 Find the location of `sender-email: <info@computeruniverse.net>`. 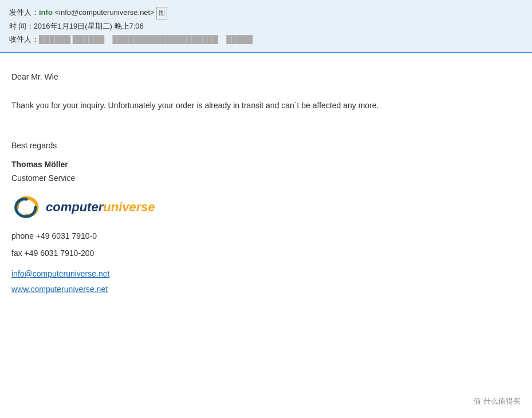

sender-email: <info@computeruniverse.net> is located at coordinates (104, 13).